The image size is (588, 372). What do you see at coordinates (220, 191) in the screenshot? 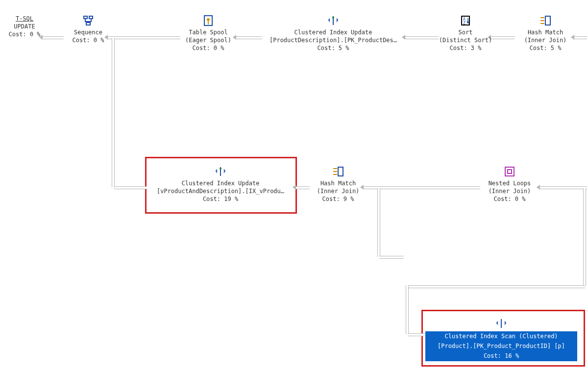
I see `node-obj: [vProductAndDescription].[IX_vProdu…` at bounding box center [220, 191].